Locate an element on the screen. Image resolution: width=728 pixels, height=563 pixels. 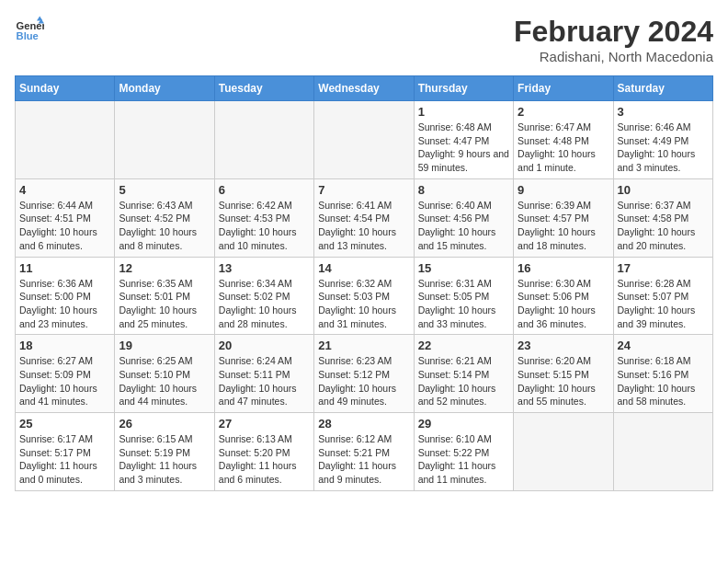
calendar-cell: 28Sunrise: 6:12 AM Sunset: 5:21 PM Dayli… is located at coordinates (364, 453).